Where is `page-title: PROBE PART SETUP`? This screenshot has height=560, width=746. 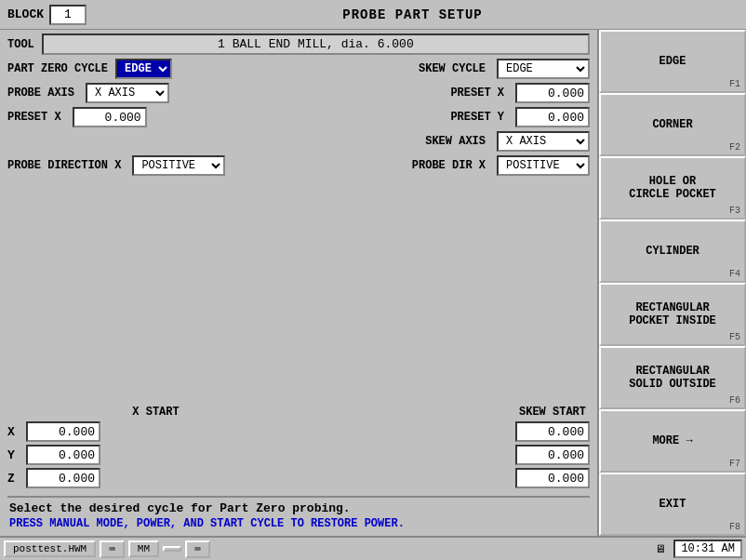
page-title: PROBE PART SETUP is located at coordinates (413, 15).